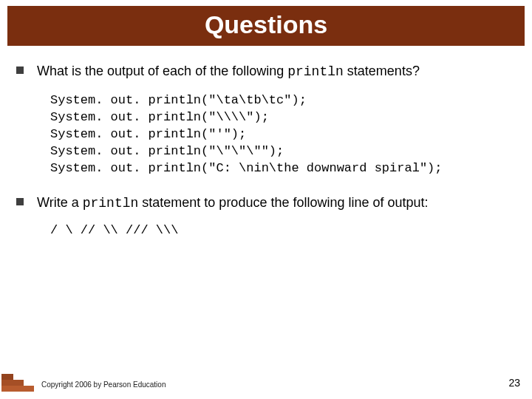 This screenshot has height=399, width=532. I want to click on slide-title: Questions, so click(266, 25).